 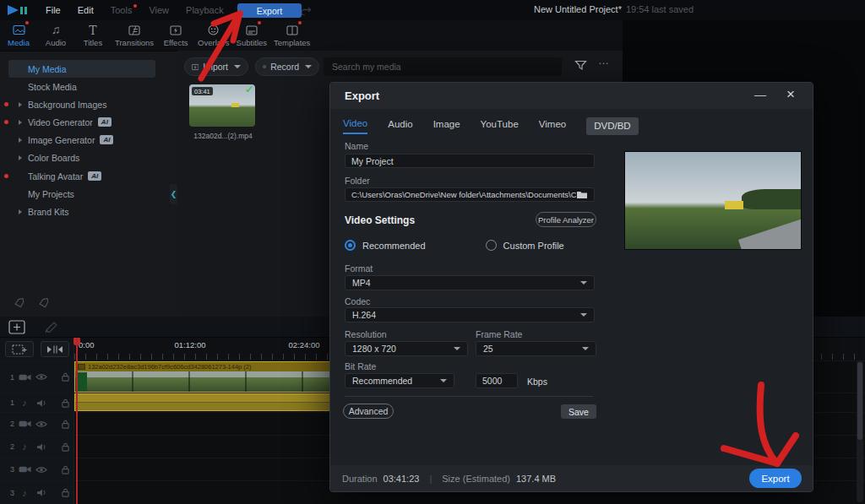 I want to click on scrollbar-thumb, so click(x=860, y=401).